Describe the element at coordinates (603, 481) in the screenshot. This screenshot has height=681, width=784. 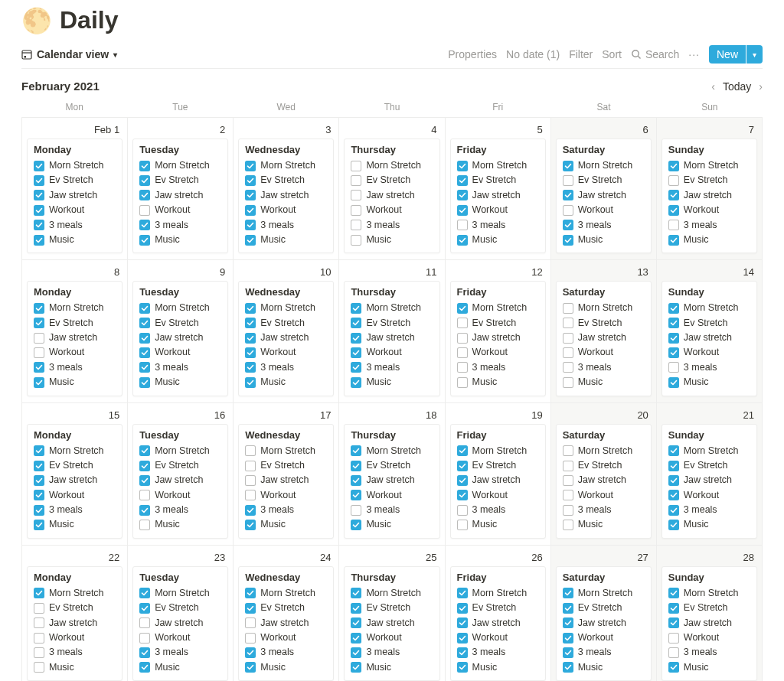
I see `day-card: SaturdayMorn StretchEv StretchJaw stretc…` at that location.